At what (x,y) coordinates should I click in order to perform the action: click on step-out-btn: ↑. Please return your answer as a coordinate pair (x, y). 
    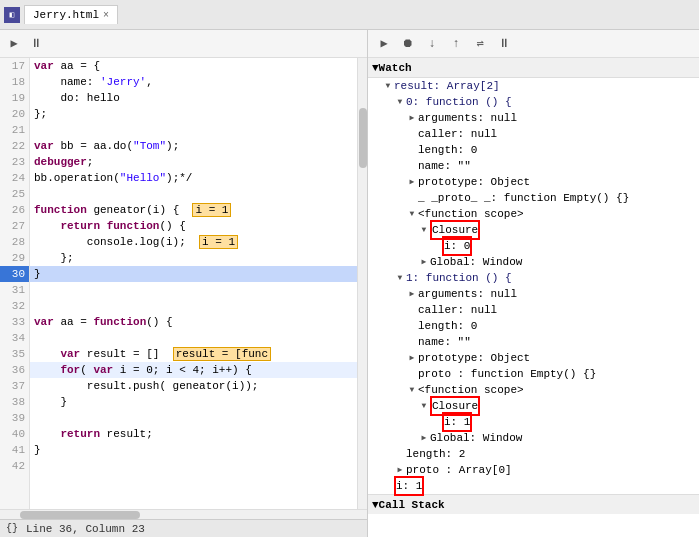
    Looking at the image, I should click on (456, 44).